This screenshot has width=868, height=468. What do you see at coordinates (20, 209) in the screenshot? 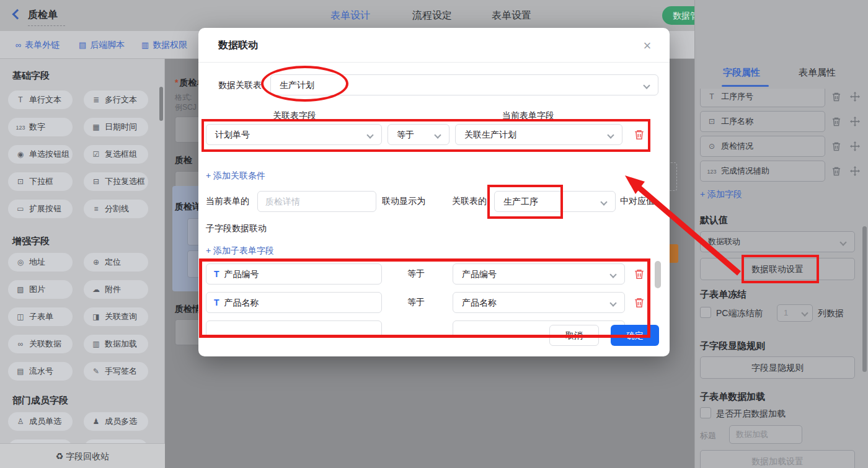
I see `button-icon: ▭` at bounding box center [20, 209].